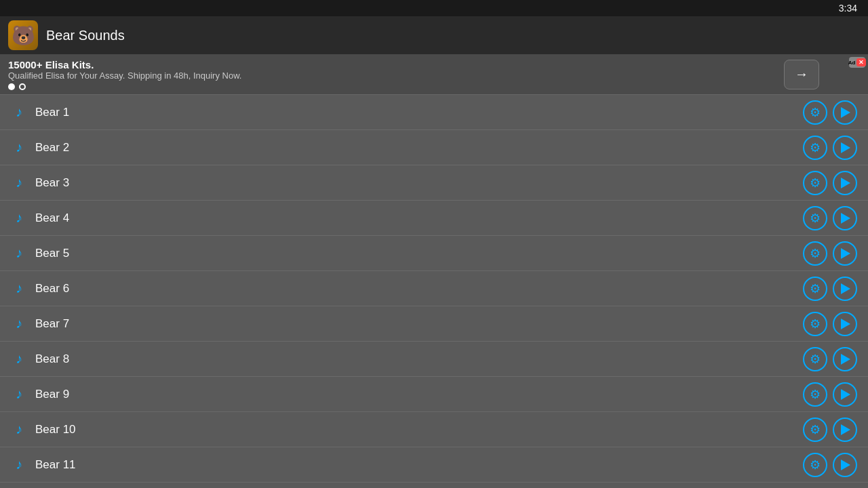 The height and width of the screenshot is (488, 868). I want to click on clock: 3:34, so click(848, 8).